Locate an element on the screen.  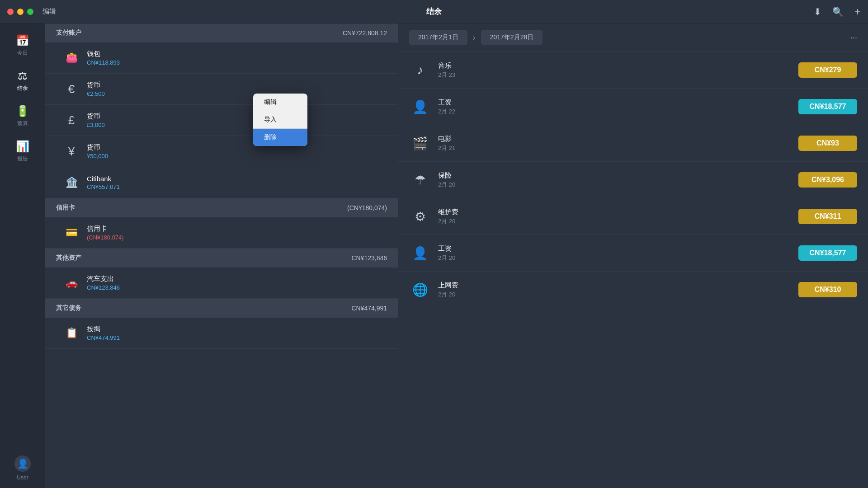
account-name-wallet: 钱包 is located at coordinates (237, 54).